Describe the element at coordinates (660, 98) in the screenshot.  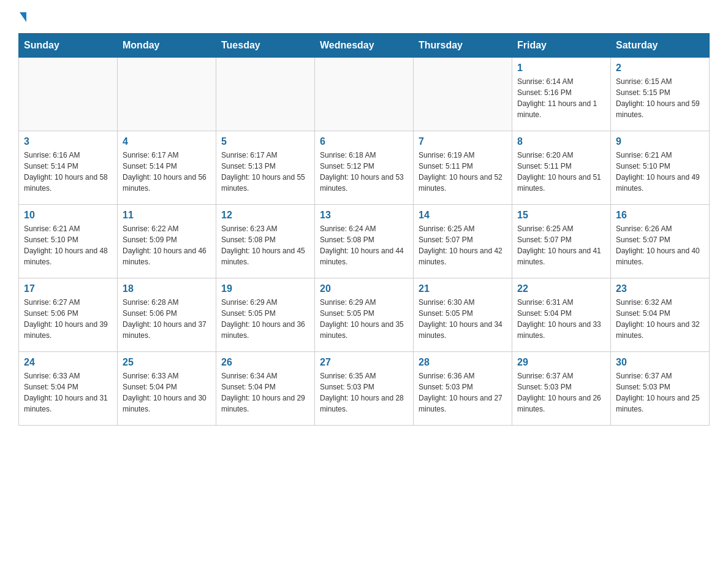
I see `day-info: Sunrise: 6:15 AMSunset: 5:15 PMDaylight:…` at that location.